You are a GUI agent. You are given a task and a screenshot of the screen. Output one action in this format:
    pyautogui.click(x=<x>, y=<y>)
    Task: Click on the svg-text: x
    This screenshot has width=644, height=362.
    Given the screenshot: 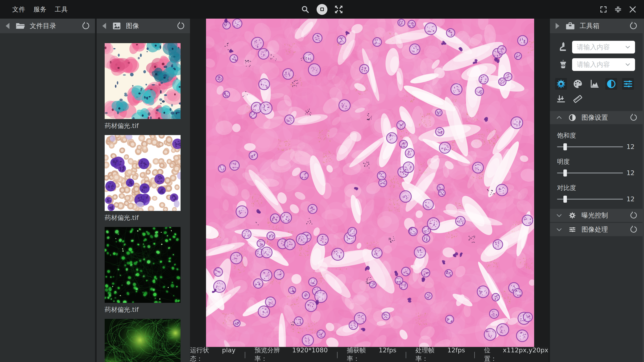 What is the action you would take?
    pyautogui.click(x=563, y=60)
    